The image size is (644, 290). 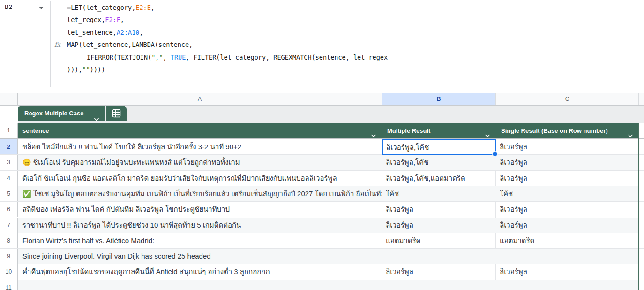 What do you see at coordinates (567, 209) in the screenshot?
I see `cell-c6: ลิเวอร์พูล` at bounding box center [567, 209].